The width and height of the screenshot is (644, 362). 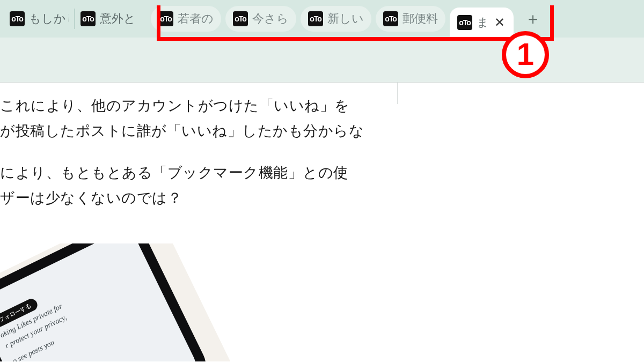 I want to click on content-divider, so click(x=397, y=93).